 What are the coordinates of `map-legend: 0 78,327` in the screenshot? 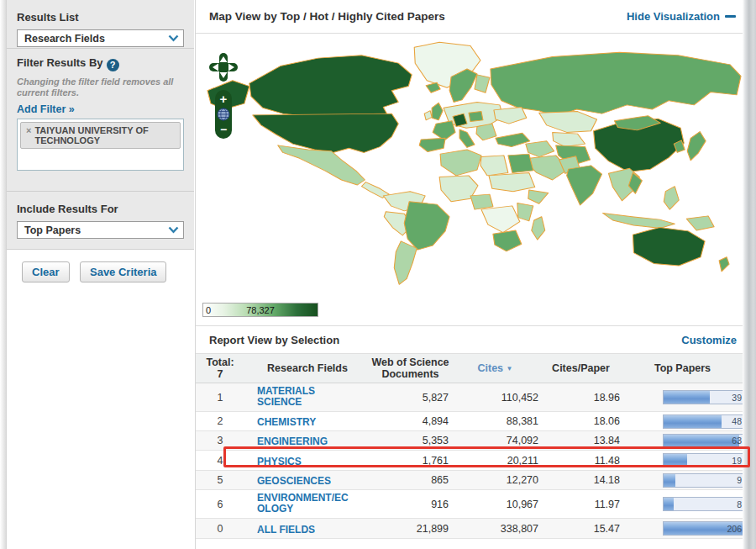 It's located at (260, 309).